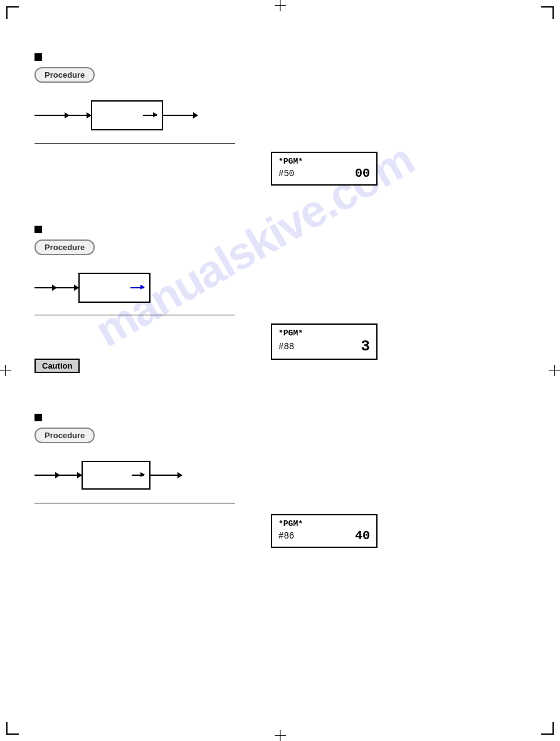 This screenshot has height=741, width=560. What do you see at coordinates (324, 162) in the screenshot?
I see `section-1-pgm-title: *PGM*` at bounding box center [324, 162].